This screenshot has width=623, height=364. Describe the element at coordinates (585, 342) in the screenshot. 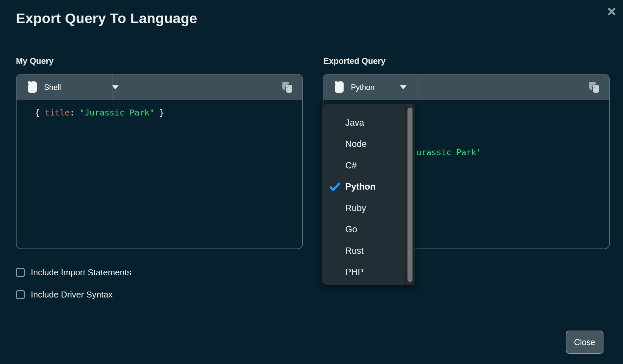

I see `close-button-label: Close` at that location.